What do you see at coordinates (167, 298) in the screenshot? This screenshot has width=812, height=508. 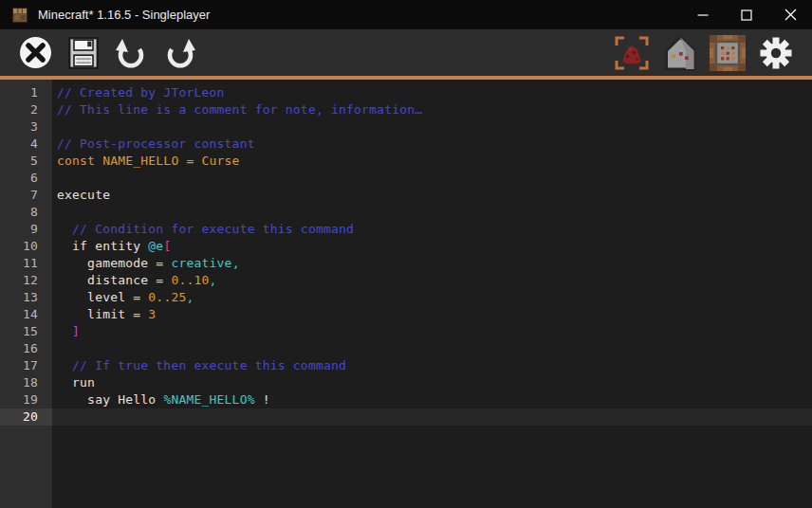 I see `code-segment-number: 0..25` at bounding box center [167, 298].